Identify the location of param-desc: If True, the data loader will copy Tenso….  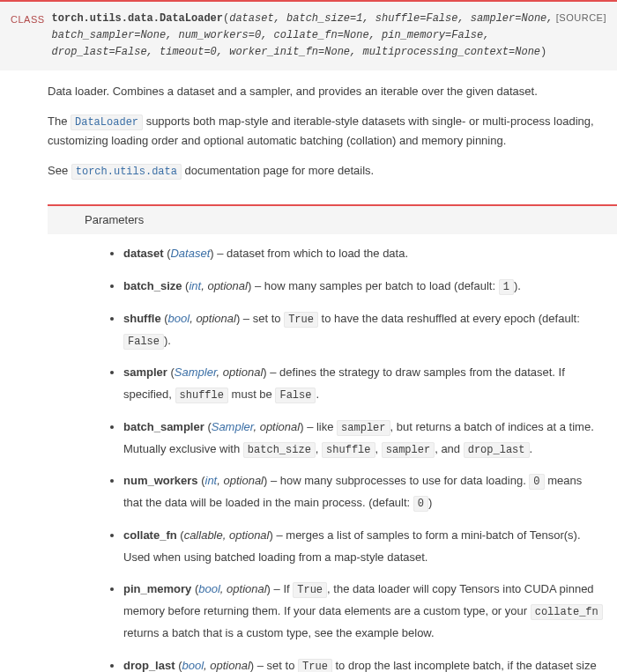
(363, 611).